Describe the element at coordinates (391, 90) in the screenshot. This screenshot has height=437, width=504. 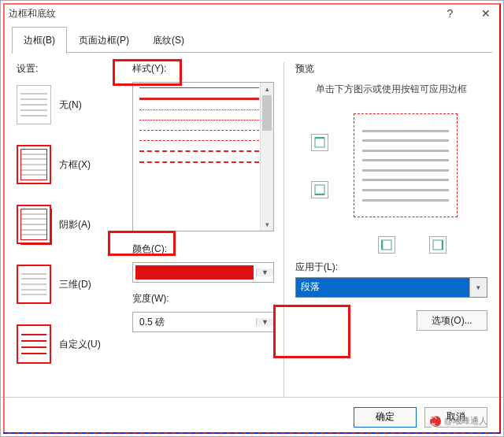
I see `preview-message: 单击下方图示或使用按钮可应用边框` at that location.